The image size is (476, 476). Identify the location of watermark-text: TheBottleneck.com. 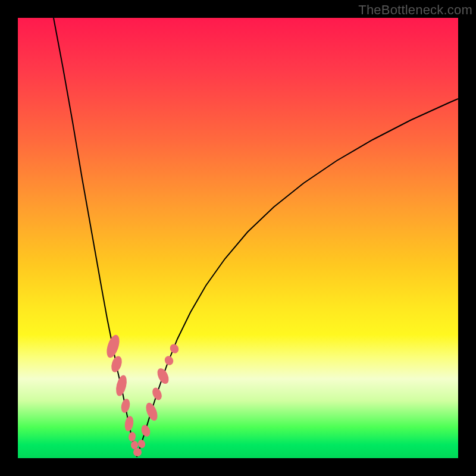
(415, 10).